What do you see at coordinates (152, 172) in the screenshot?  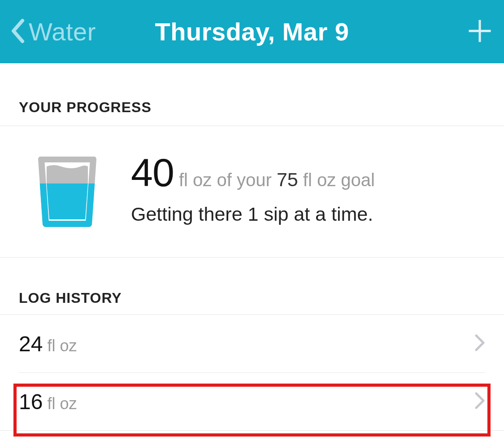 I see `current-amount: 40` at bounding box center [152, 172].